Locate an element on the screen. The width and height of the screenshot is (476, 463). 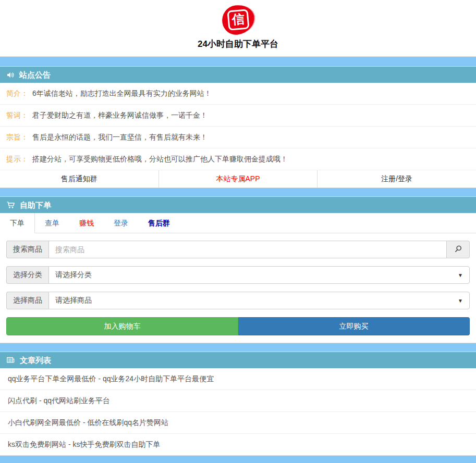
quick-links-row: 售后通知群 本站专属APP 注册/登录 is located at coordinates (238, 179).